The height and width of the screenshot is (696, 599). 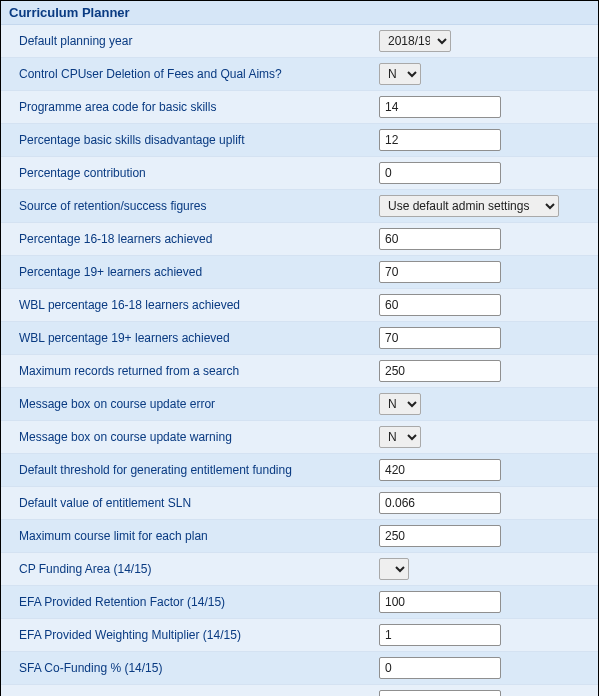 What do you see at coordinates (199, 206) in the screenshot?
I see `setting-label: Source of retention/success figures` at bounding box center [199, 206].